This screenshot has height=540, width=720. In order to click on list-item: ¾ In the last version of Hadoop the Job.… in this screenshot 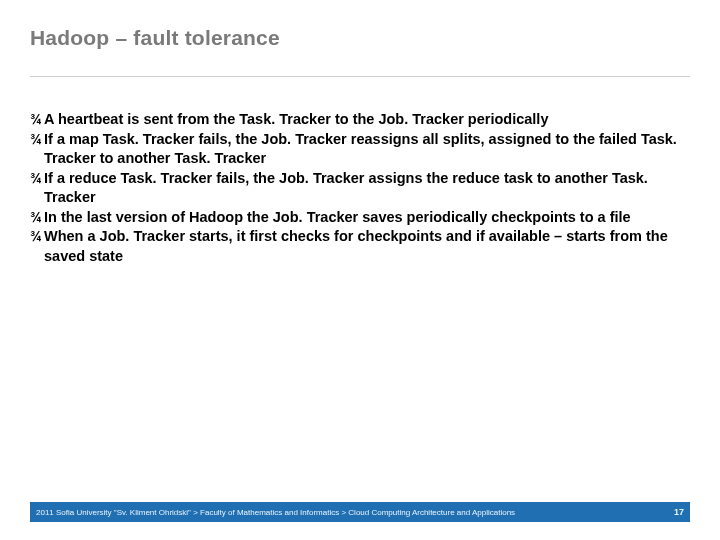, I will do `click(360, 218)`.